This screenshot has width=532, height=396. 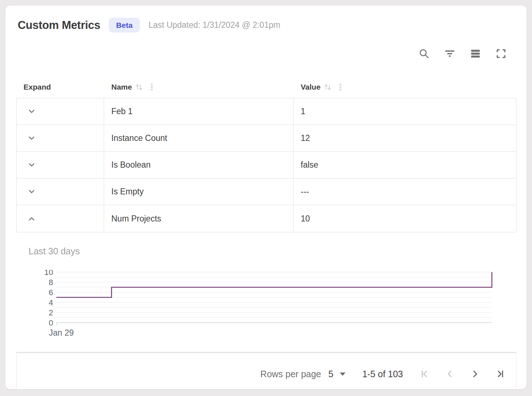 What do you see at coordinates (51, 313) in the screenshot?
I see `y-axis-tick-label: 2` at bounding box center [51, 313].